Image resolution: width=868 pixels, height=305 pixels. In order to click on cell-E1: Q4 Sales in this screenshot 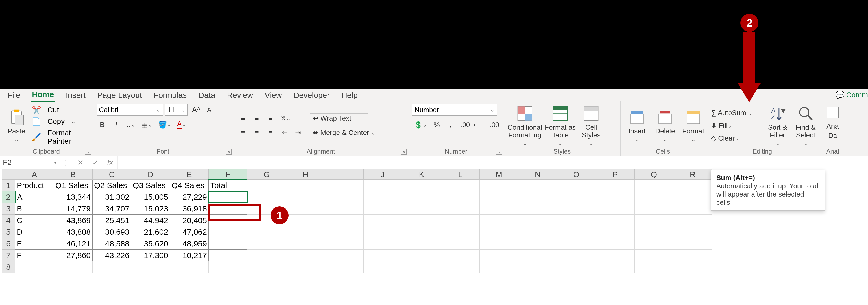, I will do `click(189, 185)`.